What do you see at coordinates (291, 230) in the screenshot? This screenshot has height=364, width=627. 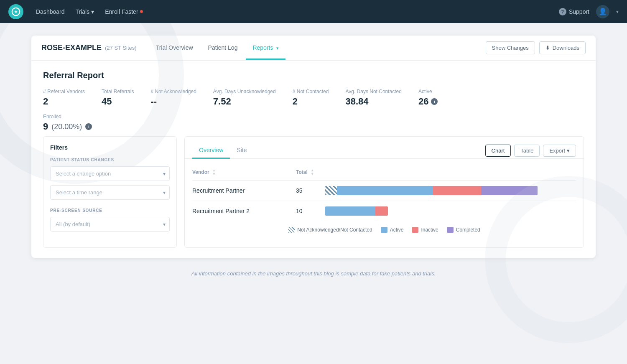 I see `legend-swatch-hatch` at bounding box center [291, 230].